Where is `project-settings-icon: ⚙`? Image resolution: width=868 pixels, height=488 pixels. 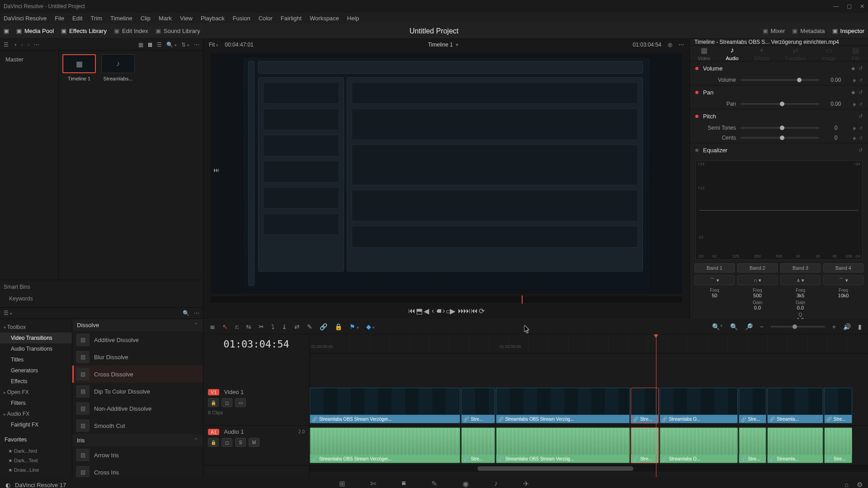 project-settings-icon: ⚙ is located at coordinates (860, 484).